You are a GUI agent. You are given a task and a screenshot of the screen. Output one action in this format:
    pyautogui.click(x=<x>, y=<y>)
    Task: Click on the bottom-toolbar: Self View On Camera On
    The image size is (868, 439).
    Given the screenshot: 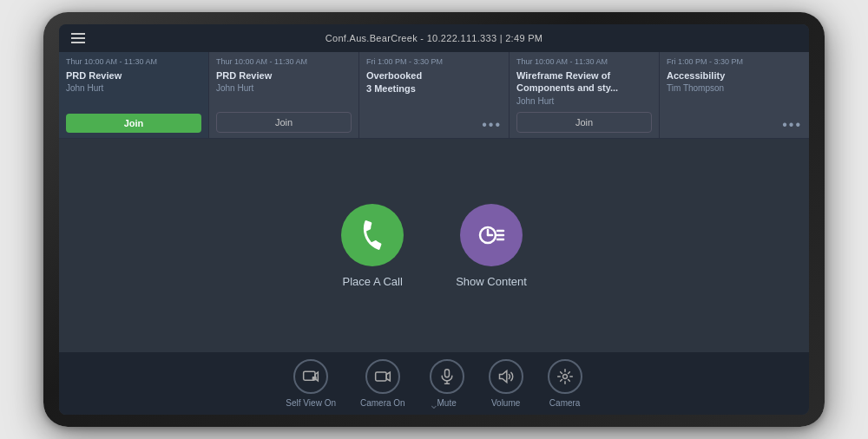 What is the action you would take?
    pyautogui.click(x=434, y=383)
    